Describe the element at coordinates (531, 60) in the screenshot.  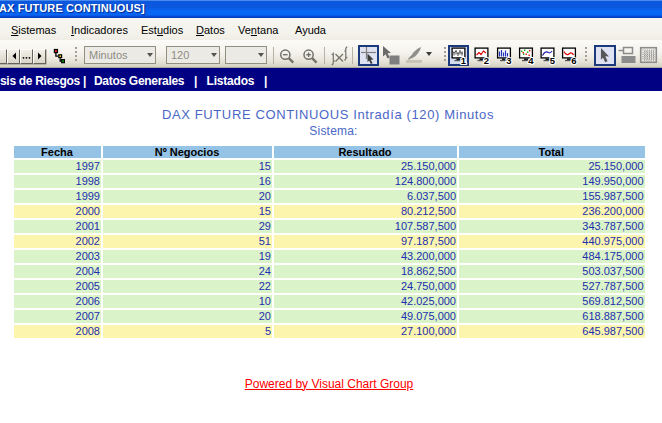
I see `svg-text: 4` at that location.